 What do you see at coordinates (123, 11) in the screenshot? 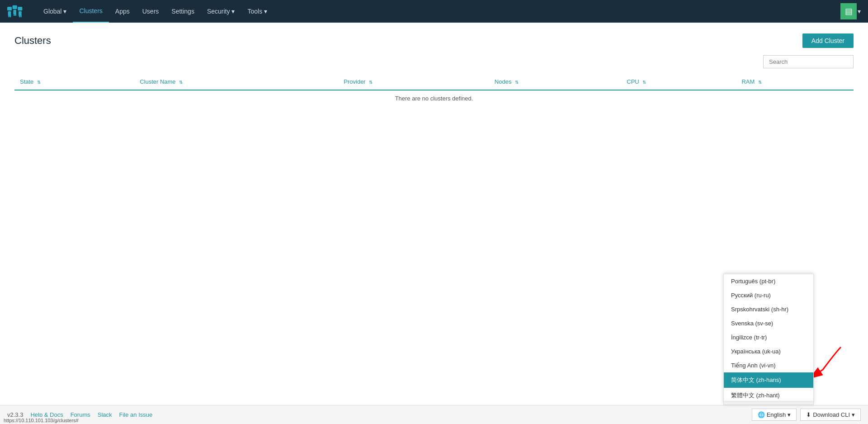
I see `nav-item-apps: Apps` at bounding box center [123, 11].